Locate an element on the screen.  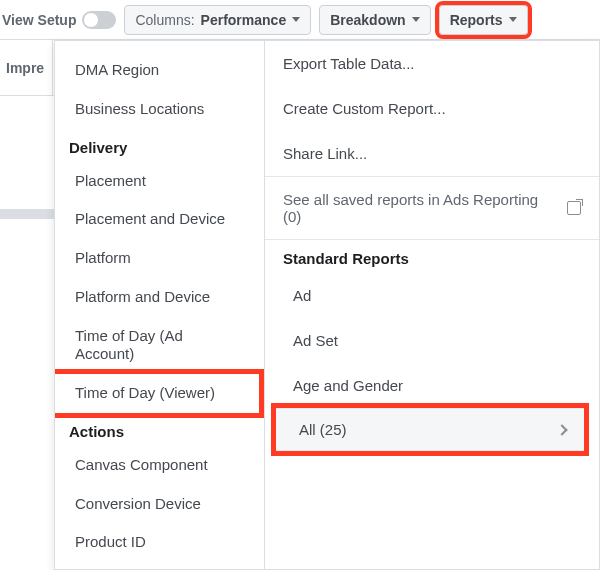
view-setup-toggle is located at coordinates (99, 20).